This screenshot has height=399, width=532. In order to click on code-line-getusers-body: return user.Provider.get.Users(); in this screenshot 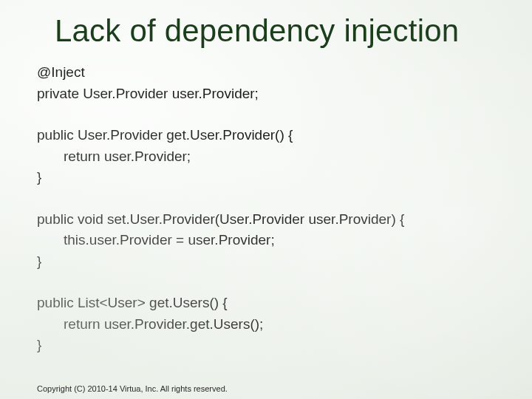, I will do `click(279, 325)`.